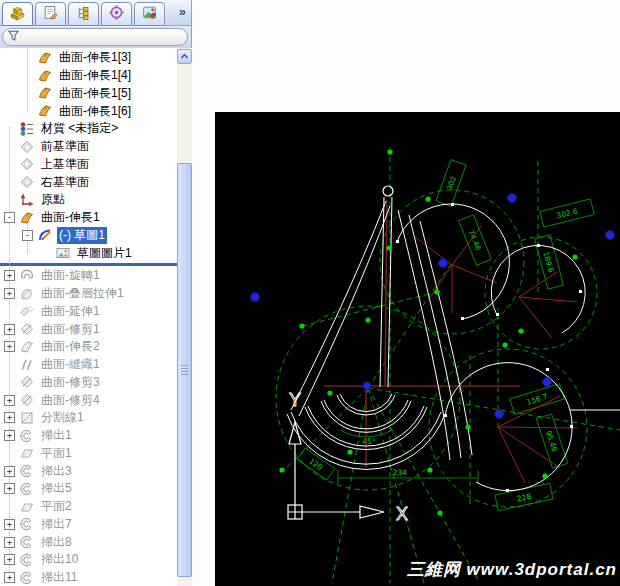 This screenshot has height=586, width=620. I want to click on tree-item: 曲面-修剪3, so click(88, 383).